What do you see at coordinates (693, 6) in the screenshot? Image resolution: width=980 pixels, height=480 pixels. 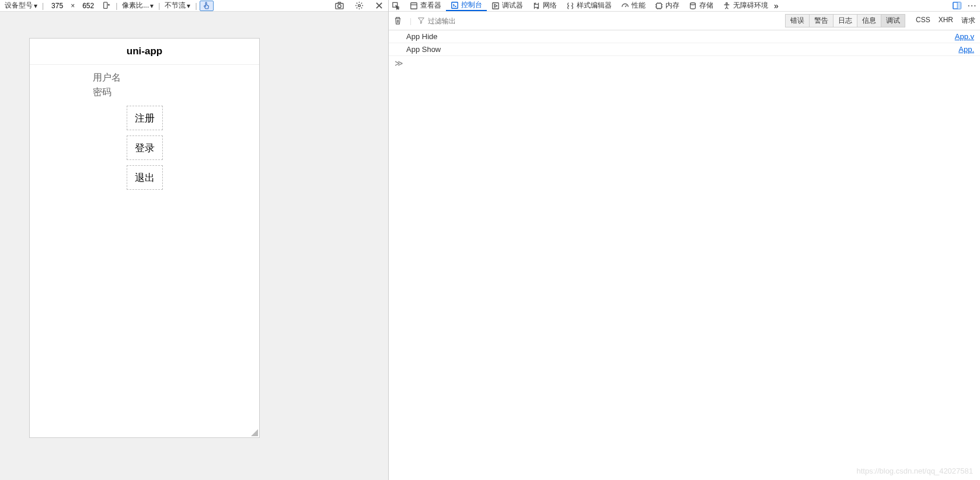 I see `storage-icon` at bounding box center [693, 6].